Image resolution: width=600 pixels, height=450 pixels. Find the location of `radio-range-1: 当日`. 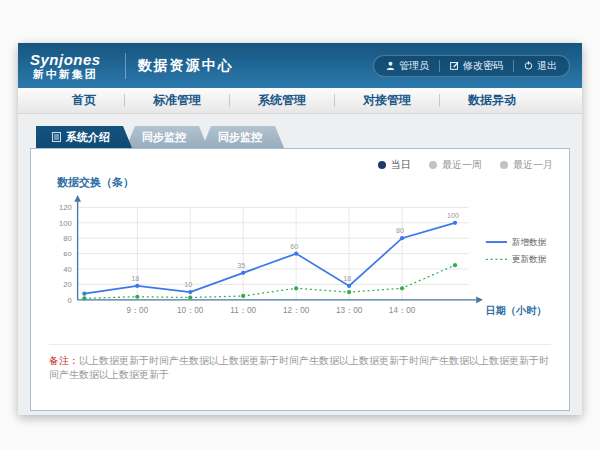

radio-range-1: 当日 is located at coordinates (394, 165).